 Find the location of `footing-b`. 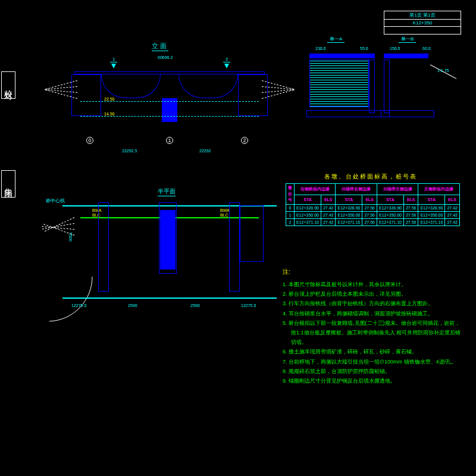

footing-b is located at coordinates (408, 114).